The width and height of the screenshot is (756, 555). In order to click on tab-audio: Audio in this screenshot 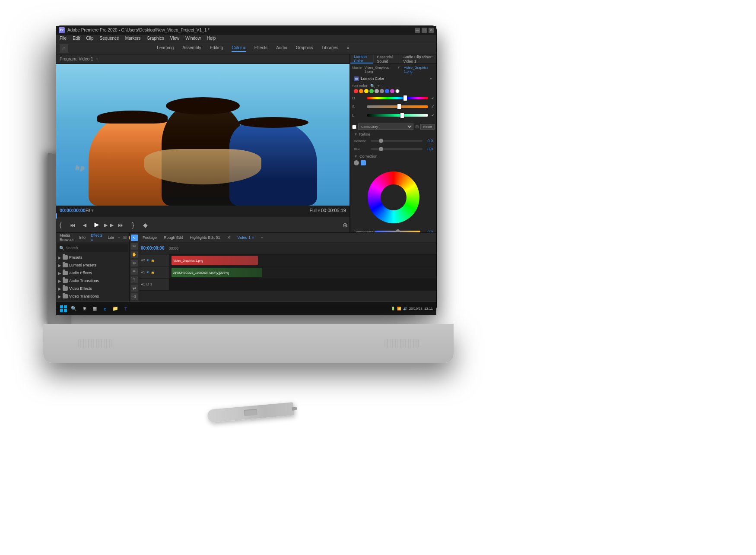, I will do `click(282, 48)`.